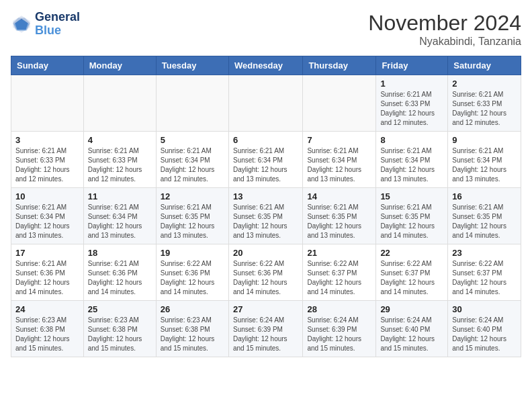 This screenshot has width=532, height=411. What do you see at coordinates (339, 140) in the screenshot?
I see `day-number: 7` at bounding box center [339, 140].